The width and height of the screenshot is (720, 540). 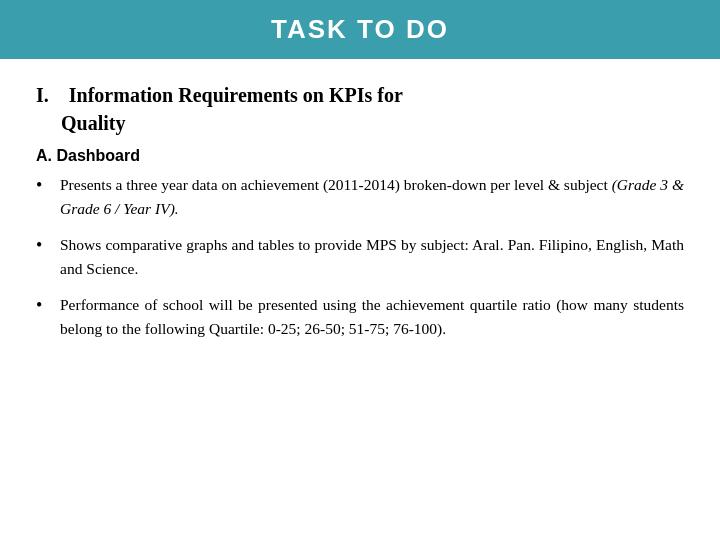 What do you see at coordinates (360, 156) in the screenshot?
I see `subsection-title: A. Dashboard` at bounding box center [360, 156].